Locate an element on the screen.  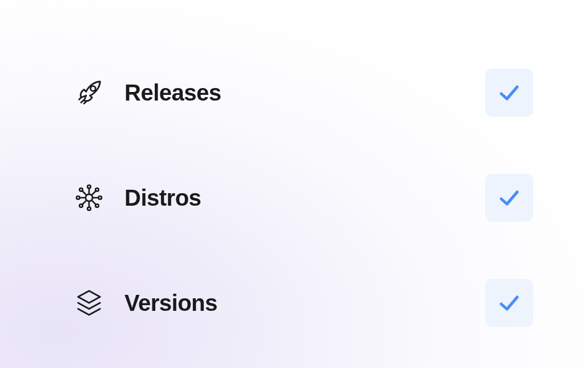
label-group: Versions is located at coordinates (144, 303).